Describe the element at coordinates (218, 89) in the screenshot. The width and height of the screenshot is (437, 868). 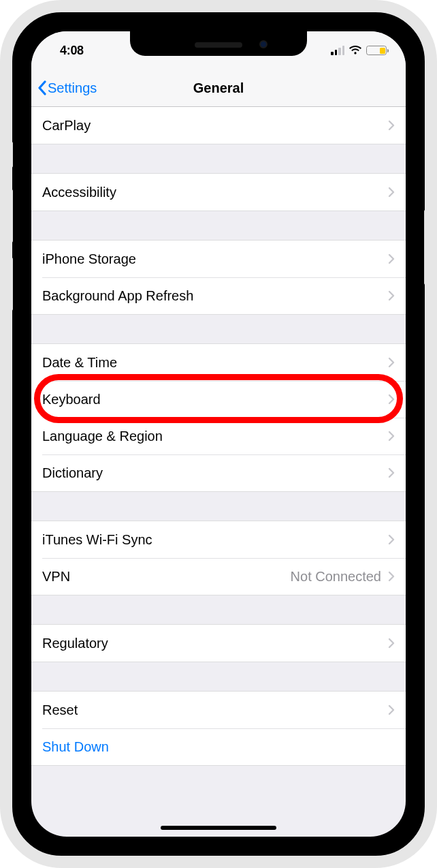
I see `nav-bar: Settings General` at that location.